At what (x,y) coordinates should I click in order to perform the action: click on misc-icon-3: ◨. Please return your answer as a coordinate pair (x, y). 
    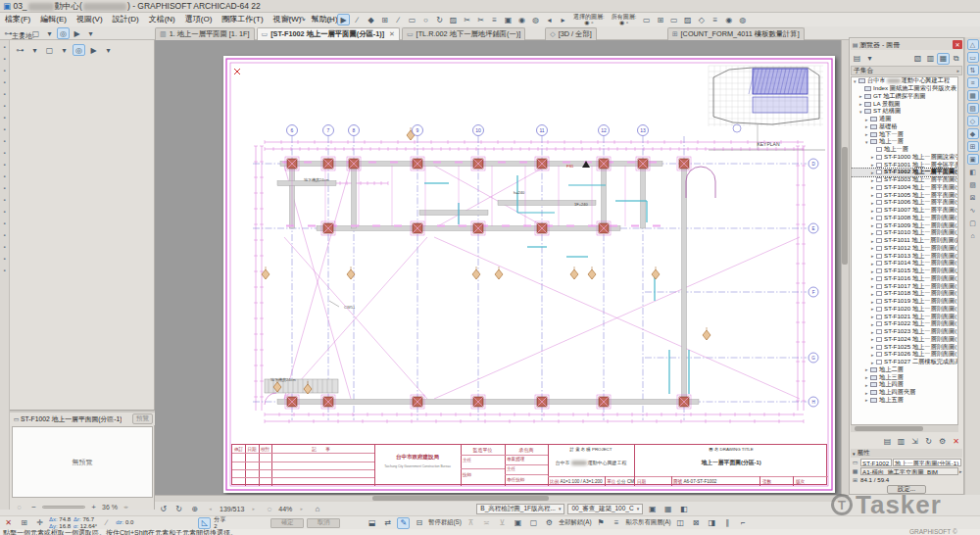
    Looking at the image, I should click on (711, 523).